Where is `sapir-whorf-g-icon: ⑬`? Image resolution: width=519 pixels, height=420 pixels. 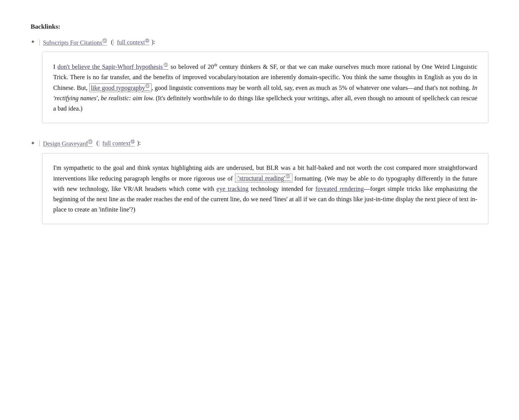
sapir-whorf-g-icon: ⑬ is located at coordinates (166, 65).